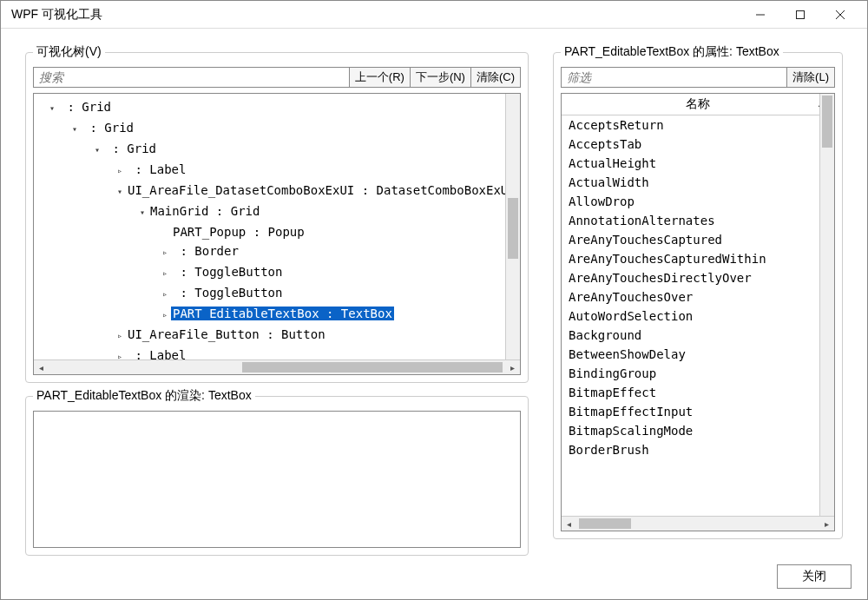  I want to click on props-vscroll-thumb, so click(827, 122).